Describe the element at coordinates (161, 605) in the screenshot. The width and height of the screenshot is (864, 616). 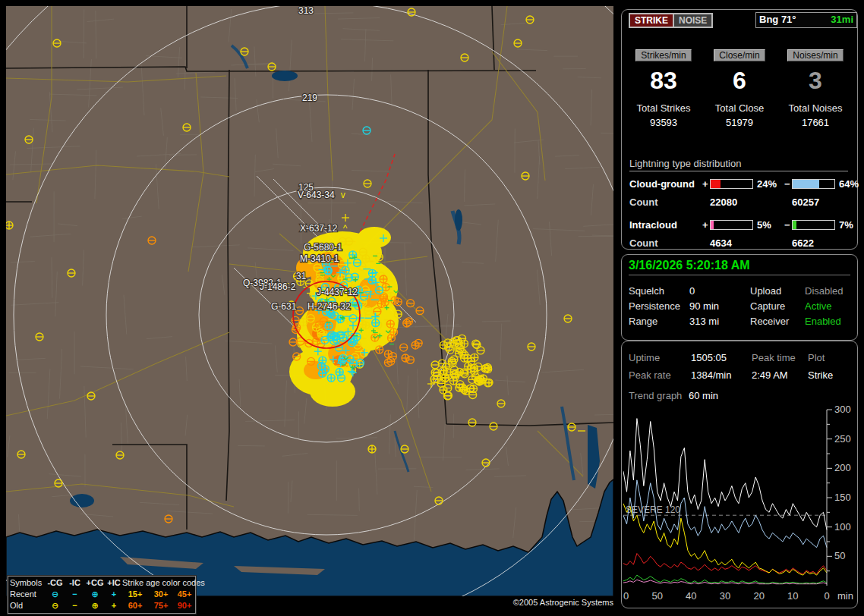
I see `age-75-label: 75+` at that location.